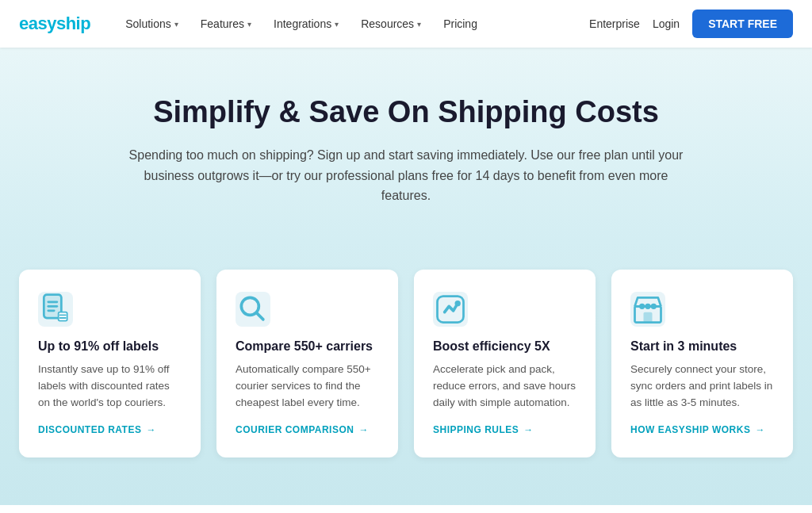  Describe the element at coordinates (691, 24) in the screenshot. I see `nav-right: Enterprise Login START FREE` at that location.